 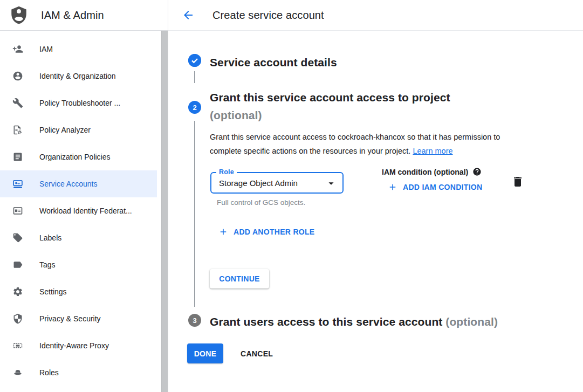 I want to click on step3-title-text: Grant users access to this service accou…, so click(x=326, y=321).